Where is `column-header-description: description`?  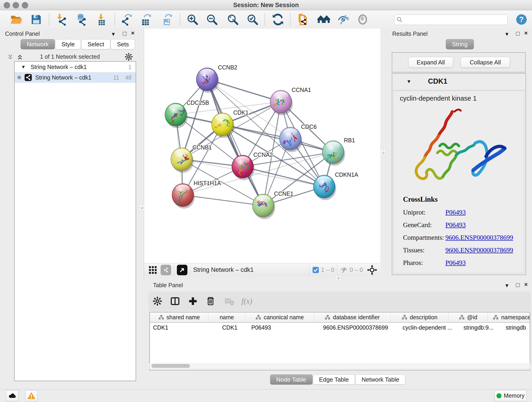 column-header-description: description is located at coordinates (419, 317).